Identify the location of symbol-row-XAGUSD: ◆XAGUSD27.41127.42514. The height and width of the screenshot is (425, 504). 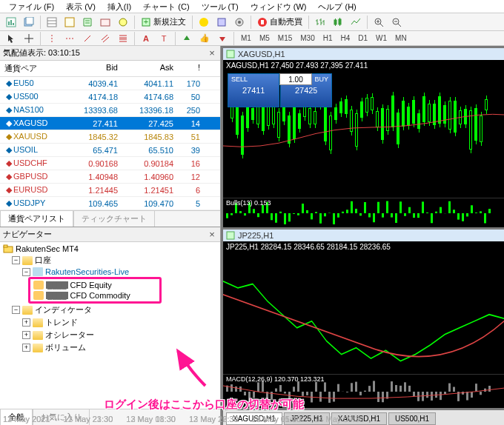
(110, 124).